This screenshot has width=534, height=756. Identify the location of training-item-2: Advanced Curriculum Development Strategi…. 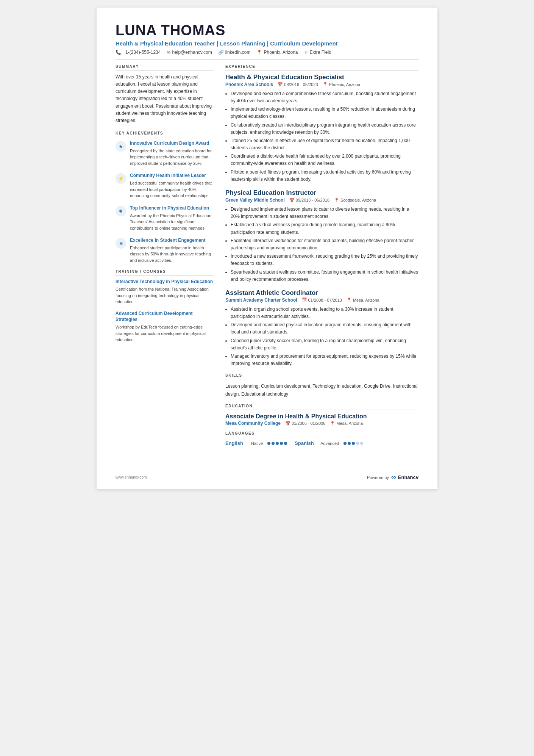
(165, 327).